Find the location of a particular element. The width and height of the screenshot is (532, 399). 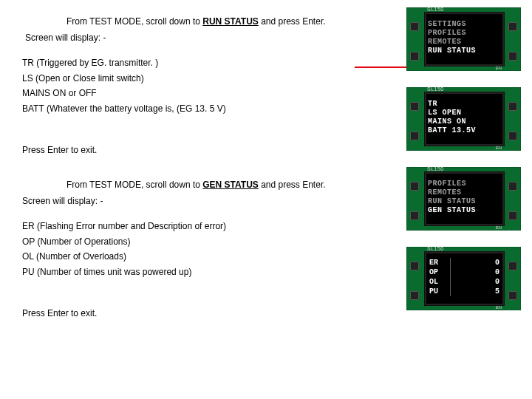

gen-intro-target: GEN STATUS is located at coordinates (231, 185).